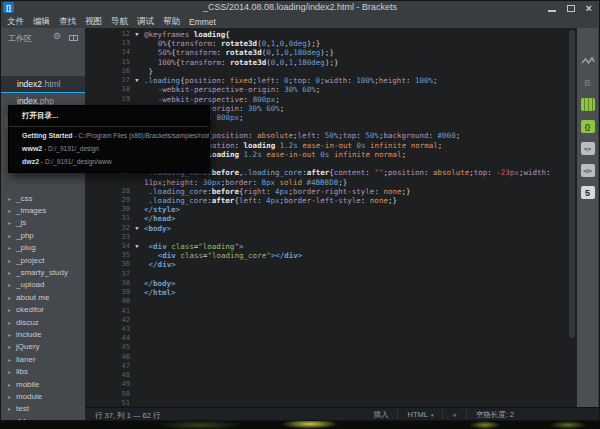  I want to click on split-view-icon, so click(74, 38).